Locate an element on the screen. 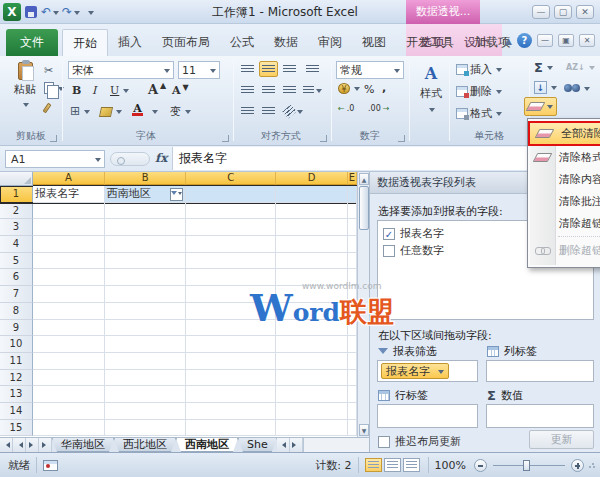  pivot-filter-button is located at coordinates (176, 194).